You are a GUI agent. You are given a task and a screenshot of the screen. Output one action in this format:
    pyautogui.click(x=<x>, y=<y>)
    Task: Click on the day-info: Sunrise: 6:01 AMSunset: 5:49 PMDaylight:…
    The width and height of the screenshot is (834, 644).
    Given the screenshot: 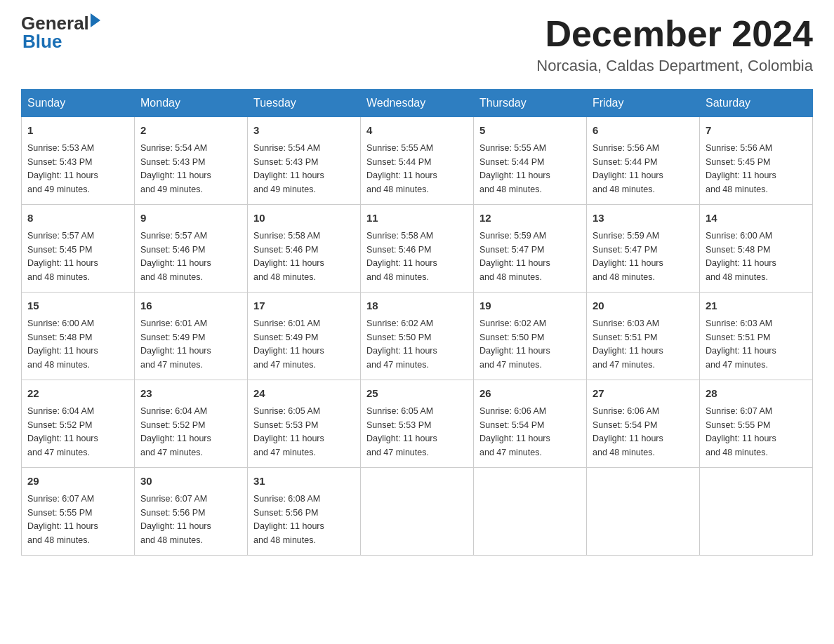 What is the action you would take?
    pyautogui.click(x=176, y=344)
    